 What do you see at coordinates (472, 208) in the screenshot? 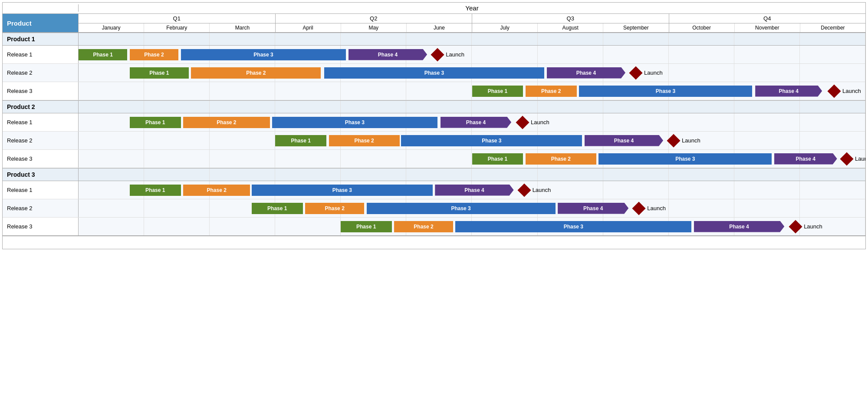
I see `release-timeline-p3-r2: Phase 1Phase 2Phase 3Phase 4Launch` at bounding box center [472, 208].